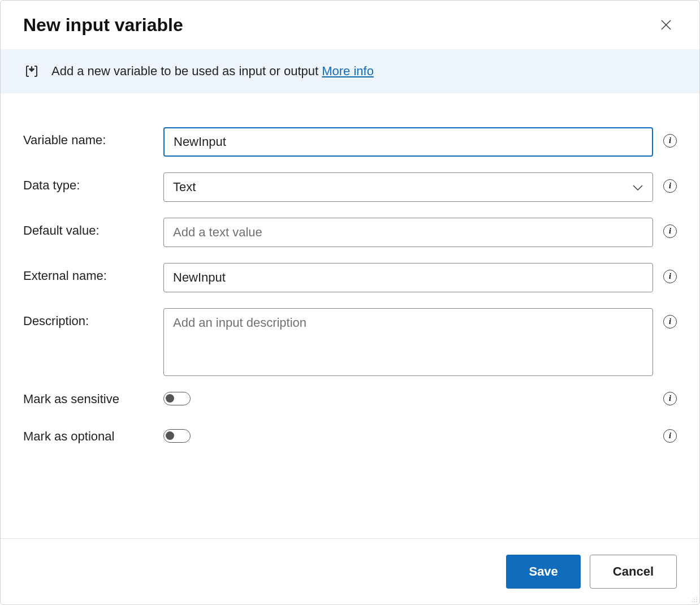  What do you see at coordinates (666, 25) in the screenshot?
I see `close-icon` at bounding box center [666, 25].